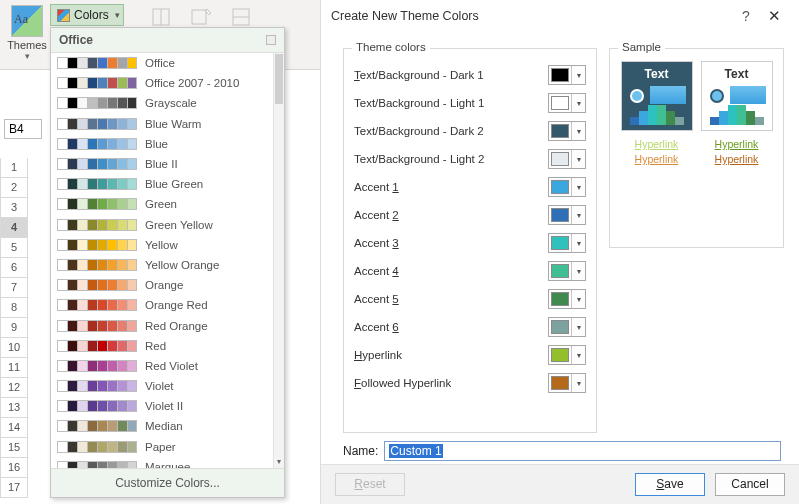 The width and height of the screenshot is (799, 504). I want to click on color-preset: Yellow Orange, so click(162, 265).